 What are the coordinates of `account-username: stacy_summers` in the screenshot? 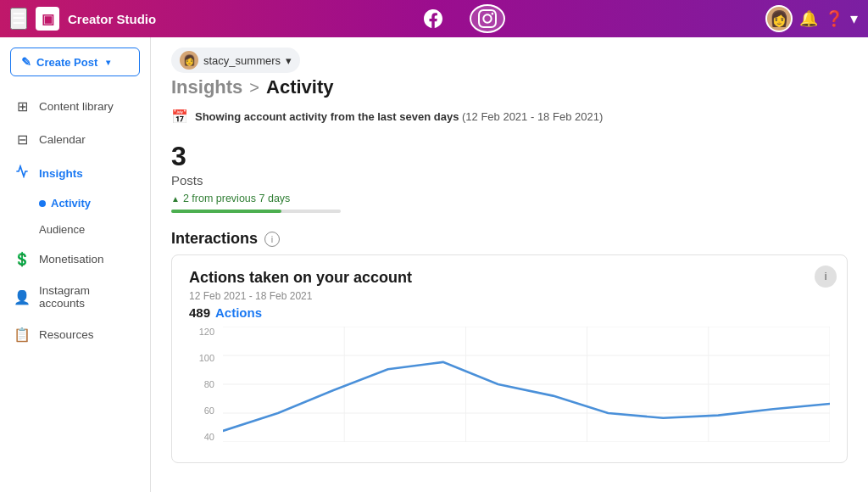 It's located at (242, 61).